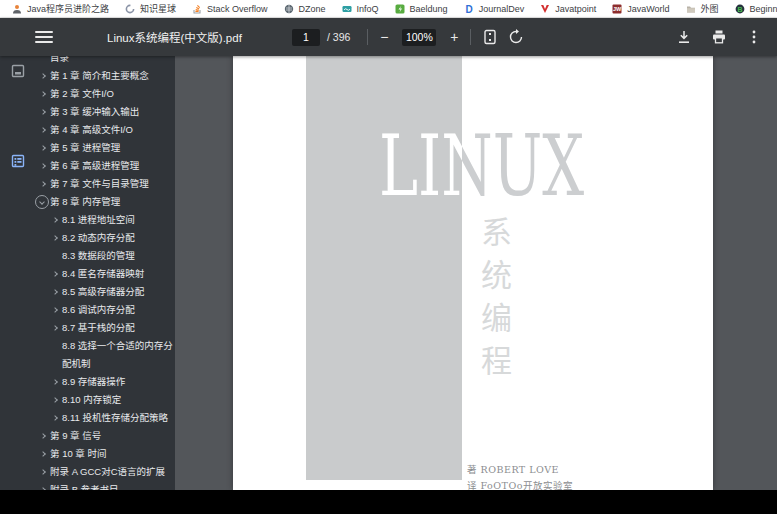 This screenshot has width=777, height=514. I want to click on outline-item: 附录 B 参考书目, so click(106, 486).